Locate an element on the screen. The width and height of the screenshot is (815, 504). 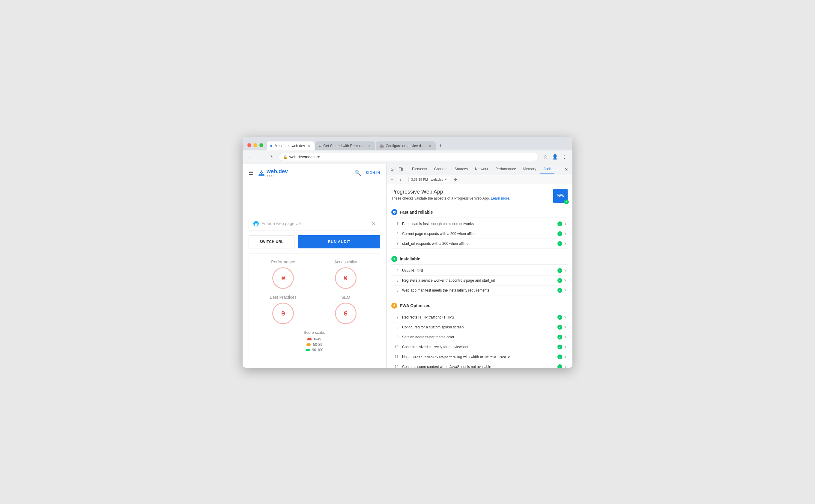
scale-range-low: 0-49 is located at coordinates (317, 339).